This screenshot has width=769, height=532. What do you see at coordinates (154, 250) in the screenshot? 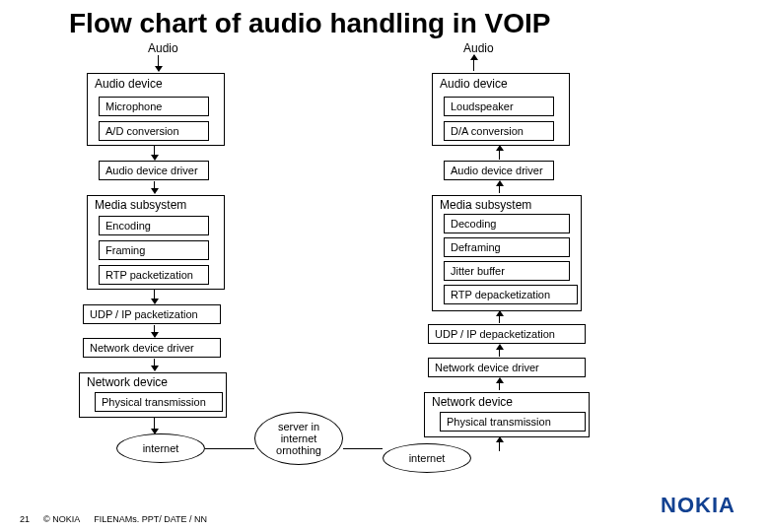
I see `framing-box: Framing` at bounding box center [154, 250].